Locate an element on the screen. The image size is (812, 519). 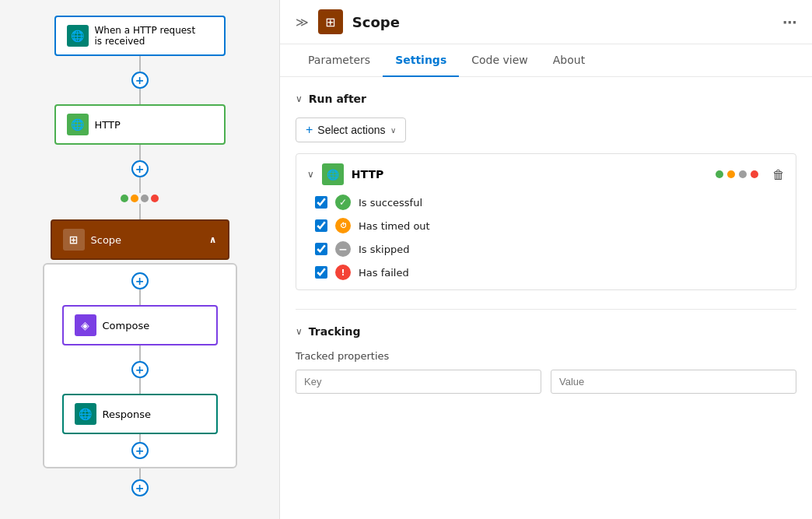
http-trigger-label: When a HTTP requestis received is located at coordinates (145, 36).